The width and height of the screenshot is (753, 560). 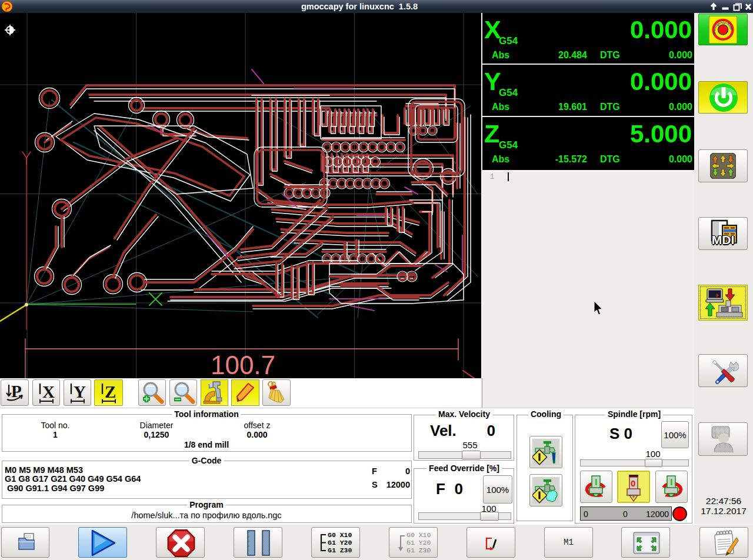 I want to click on svg-text: 100.7, so click(x=243, y=365).